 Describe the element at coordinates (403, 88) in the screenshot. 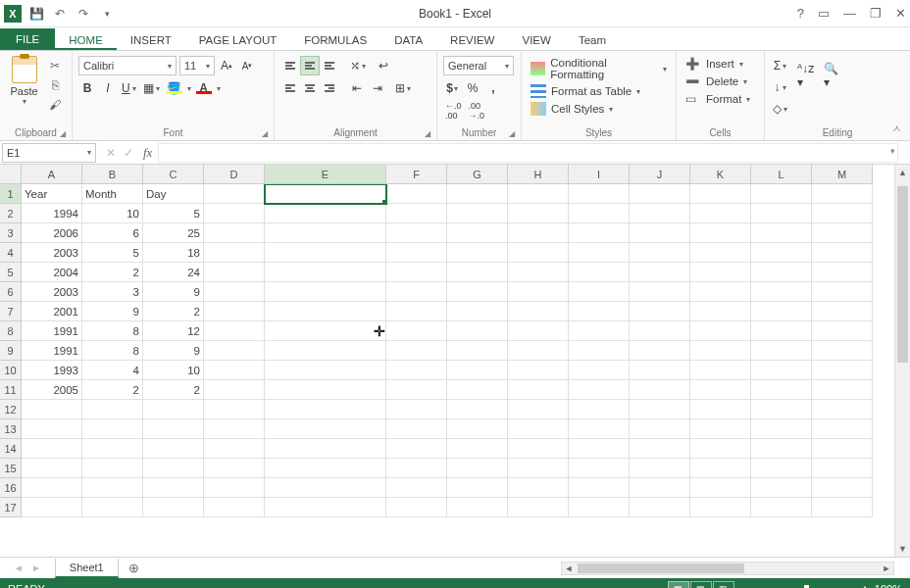

I see `merge-center-button: ⊞▾` at that location.